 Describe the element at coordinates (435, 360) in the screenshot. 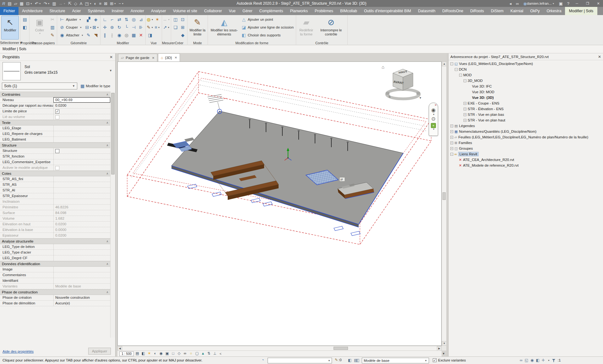

I see `exclude-options-checkbox: ✓` at that location.